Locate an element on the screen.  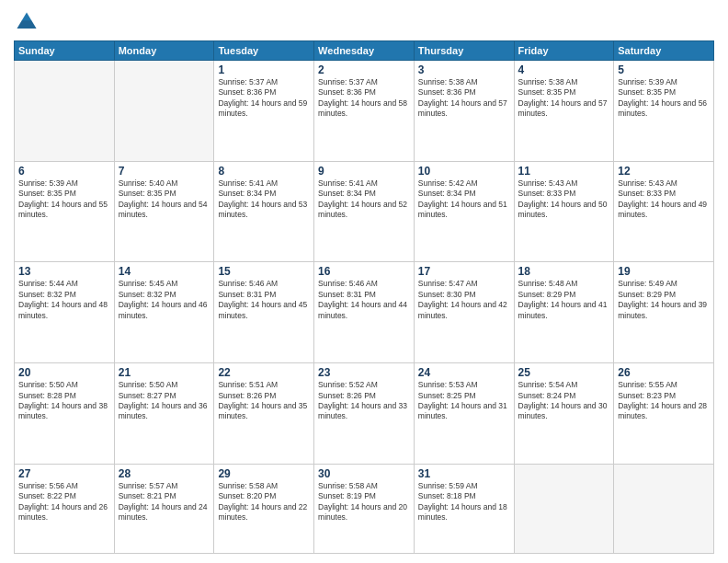
day-number: 10 is located at coordinates (464, 171).